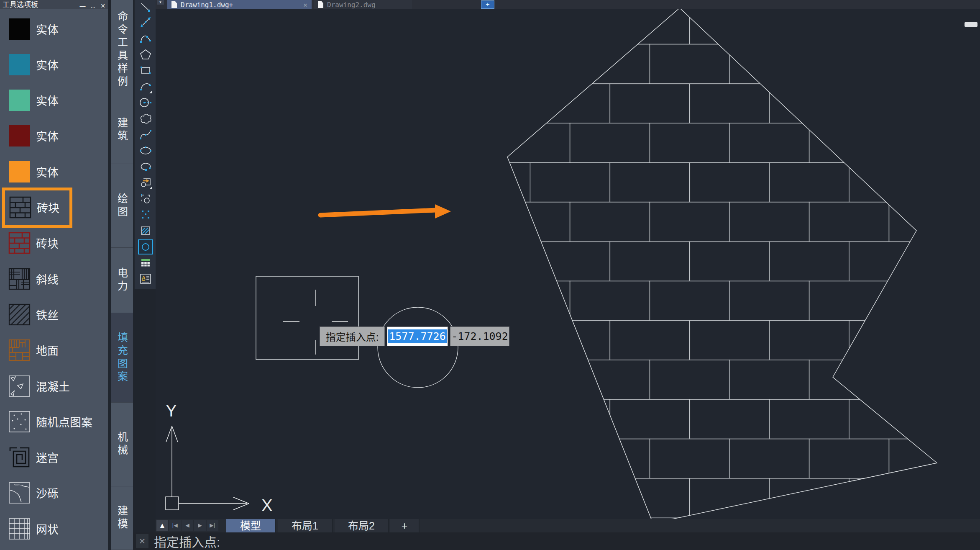 The width and height of the screenshot is (980, 550). What do you see at coordinates (146, 22) in the screenshot?
I see `construction-line-icon` at bounding box center [146, 22].